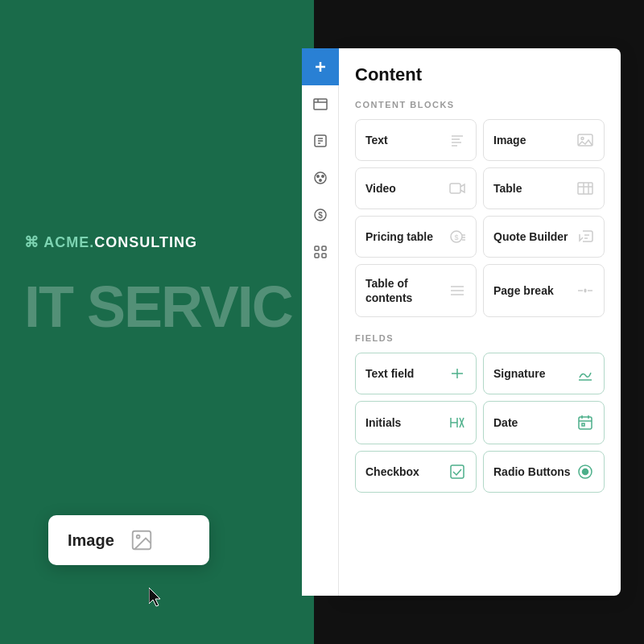 This screenshot has width=644, height=644. I want to click on block-pricing-table: Pricing table $, so click(415, 237).